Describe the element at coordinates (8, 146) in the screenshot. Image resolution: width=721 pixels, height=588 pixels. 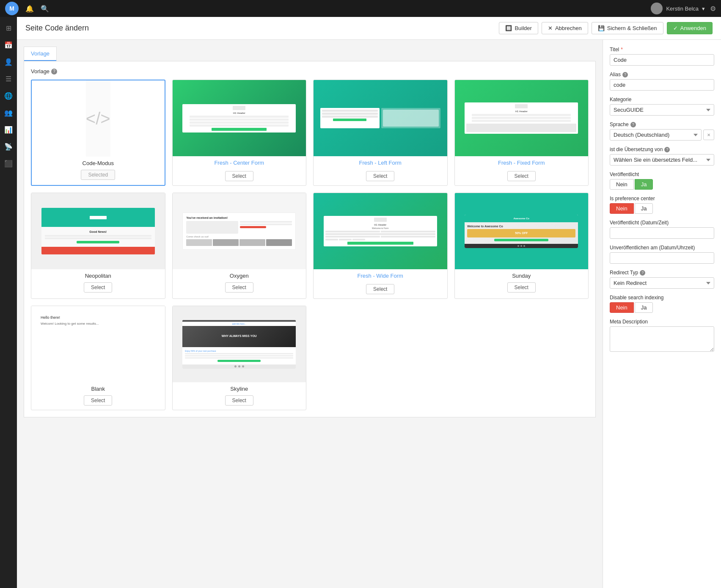
I see `sidebar-item-rss: 📡` at that location.